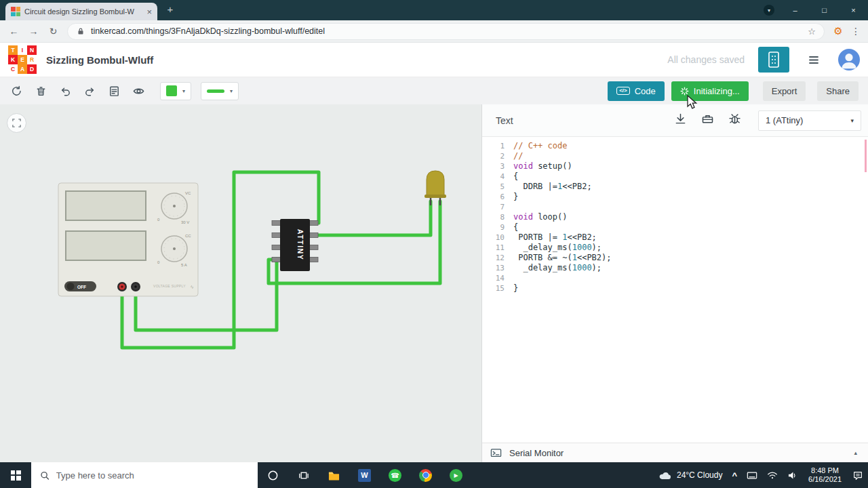 This screenshot has height=488, width=868. What do you see at coordinates (675, 156) in the screenshot?
I see `code-line: 2//` at bounding box center [675, 156].